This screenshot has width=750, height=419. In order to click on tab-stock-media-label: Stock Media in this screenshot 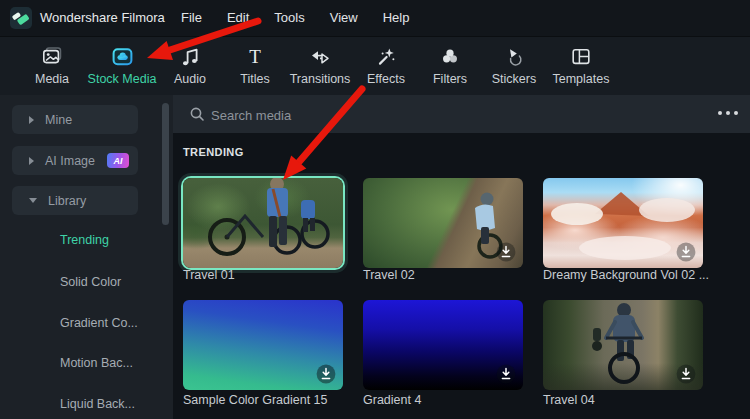, I will do `click(122, 79)`.